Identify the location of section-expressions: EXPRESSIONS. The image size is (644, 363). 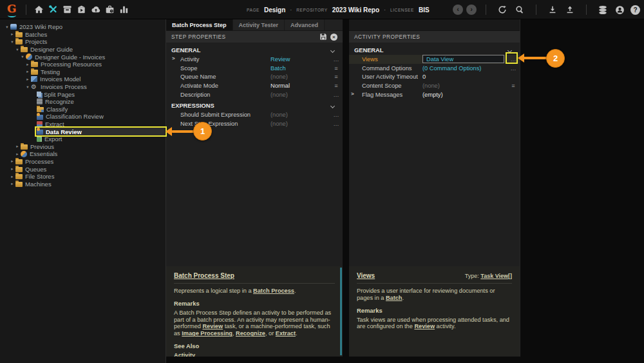
(254, 106).